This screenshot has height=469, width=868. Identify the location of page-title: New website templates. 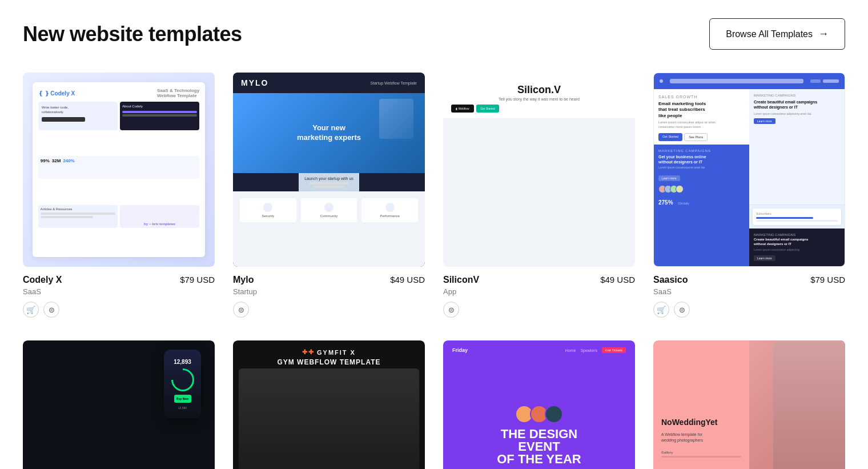
(132, 34).